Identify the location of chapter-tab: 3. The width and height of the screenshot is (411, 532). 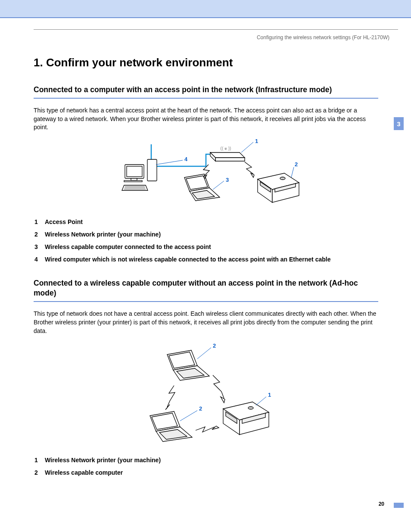
(399, 124).